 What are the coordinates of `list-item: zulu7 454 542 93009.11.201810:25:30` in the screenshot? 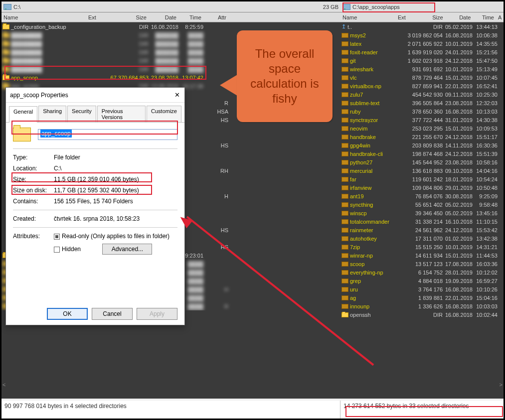 It's located at (422, 95).